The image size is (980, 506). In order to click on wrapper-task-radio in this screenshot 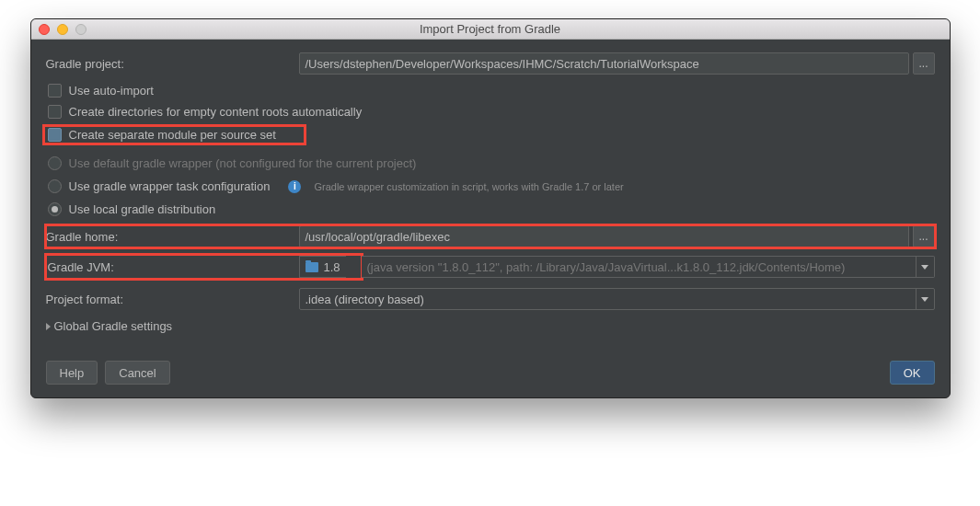, I will do `click(55, 186)`.